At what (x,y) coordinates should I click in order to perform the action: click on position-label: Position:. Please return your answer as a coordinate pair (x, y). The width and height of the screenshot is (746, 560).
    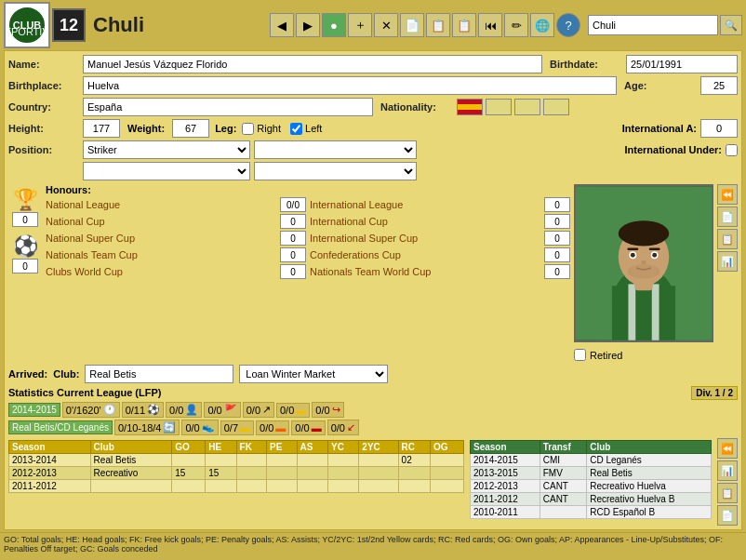
    Looking at the image, I should click on (46, 150).